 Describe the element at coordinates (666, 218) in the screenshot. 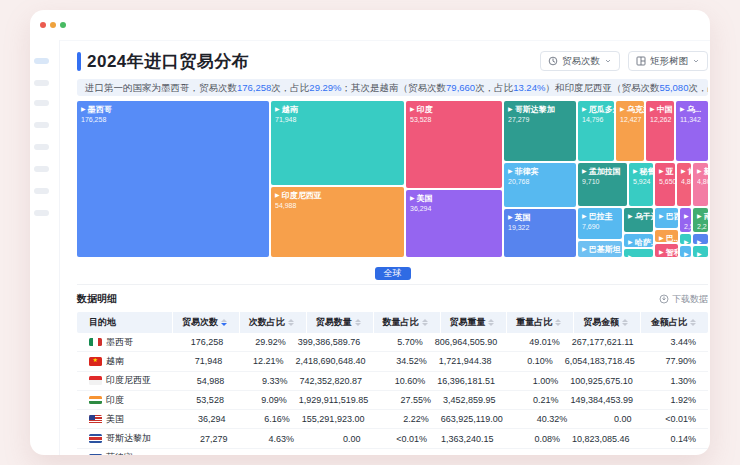

I see `treemap-node: ▶巴西` at that location.